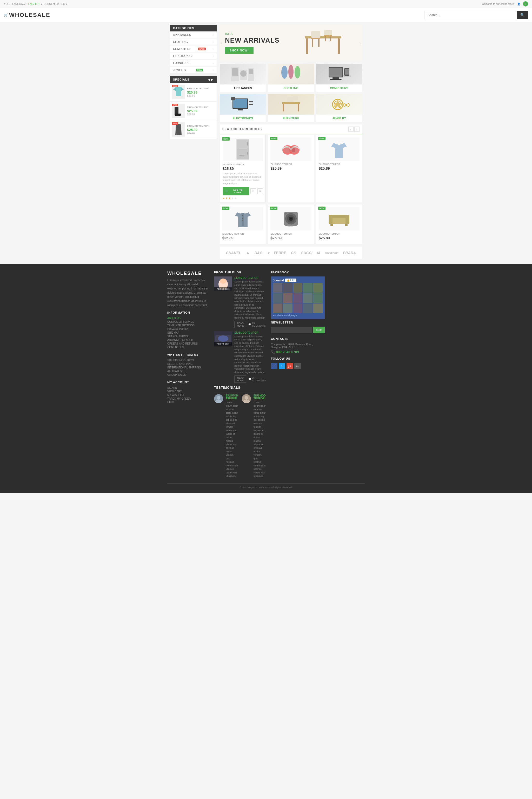  I want to click on category-card-furniture: FURNITURE, so click(291, 108).